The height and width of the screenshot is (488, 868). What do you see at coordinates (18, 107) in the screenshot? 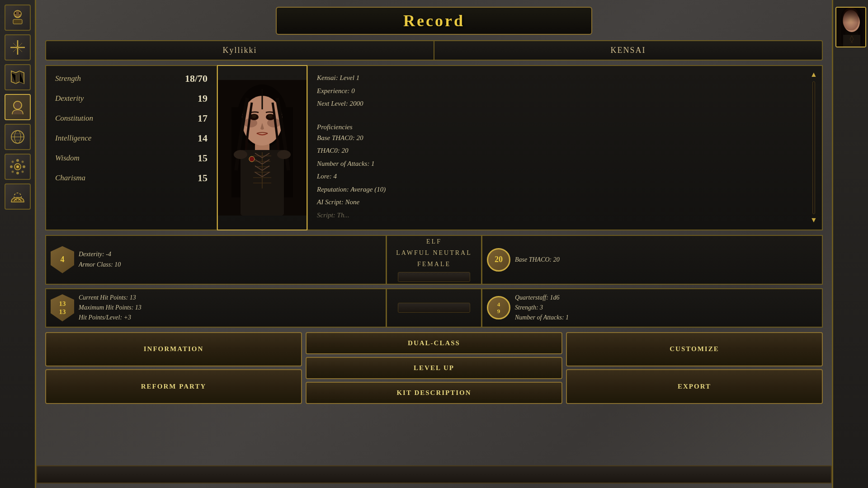
I see `sidebar-item-record` at bounding box center [18, 107].